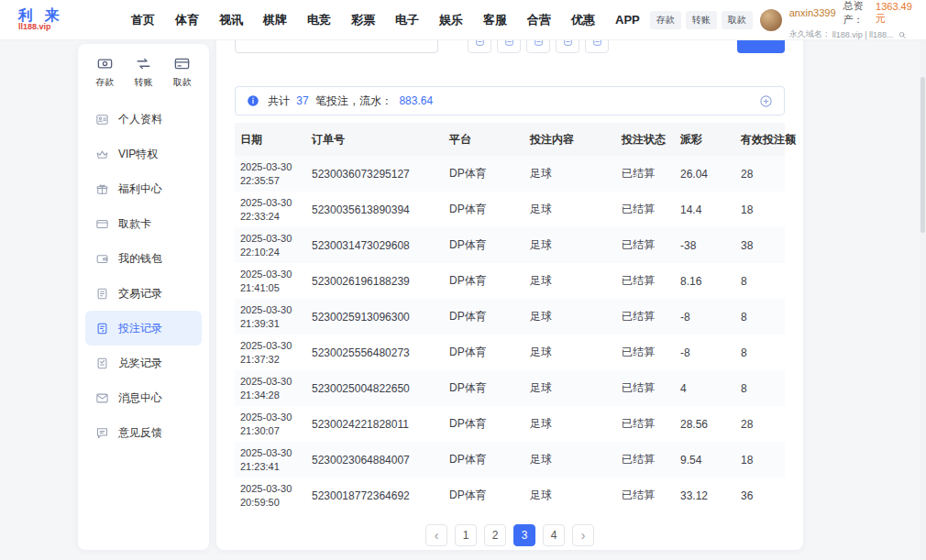 This screenshot has height=560, width=926. Describe the element at coordinates (103, 398) in the screenshot. I see `message-icon` at that location.